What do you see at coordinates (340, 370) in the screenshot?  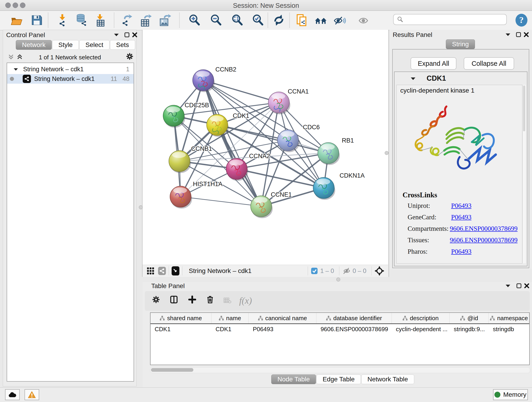 I see `table-horizontal-scrollbar` at bounding box center [340, 370].